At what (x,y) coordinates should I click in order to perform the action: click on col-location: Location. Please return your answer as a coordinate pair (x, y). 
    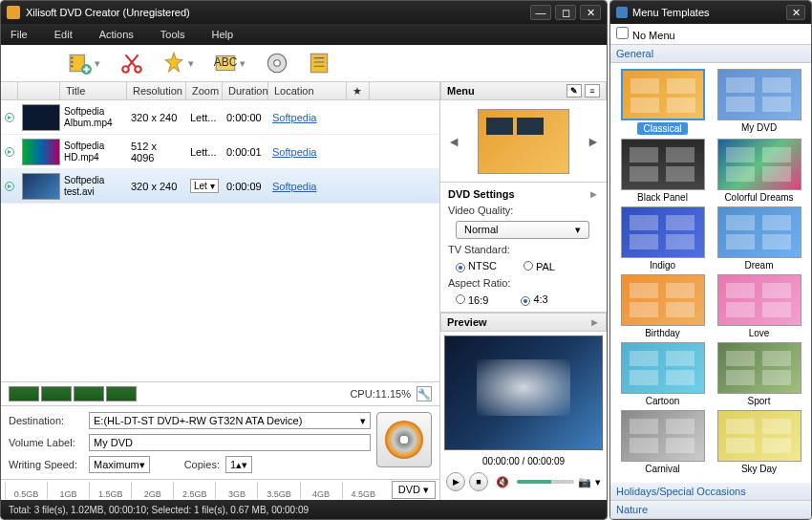
    Looking at the image, I should click on (308, 91).